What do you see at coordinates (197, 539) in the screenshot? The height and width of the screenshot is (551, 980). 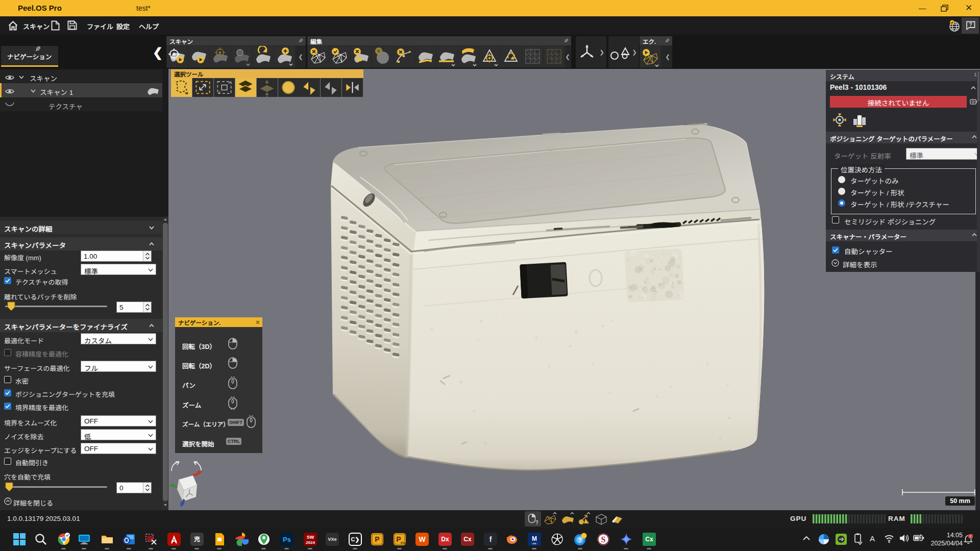 I see `svg-text: 充` at bounding box center [197, 539].